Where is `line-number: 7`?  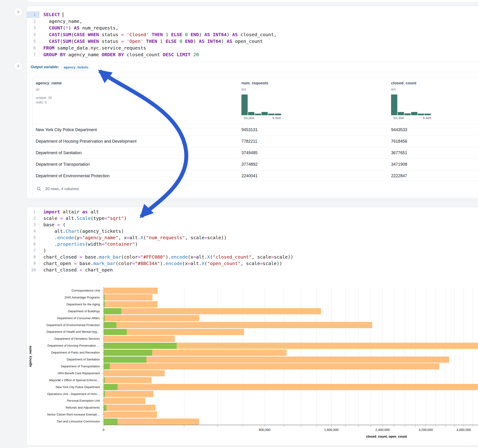 line-number: 7 is located at coordinates (33, 250).